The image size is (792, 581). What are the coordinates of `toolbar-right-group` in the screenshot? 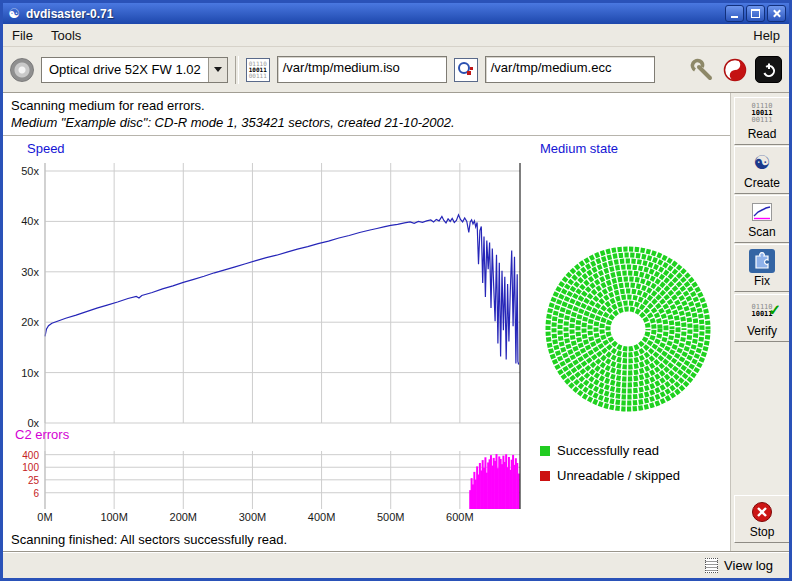 It's located at (736, 70).